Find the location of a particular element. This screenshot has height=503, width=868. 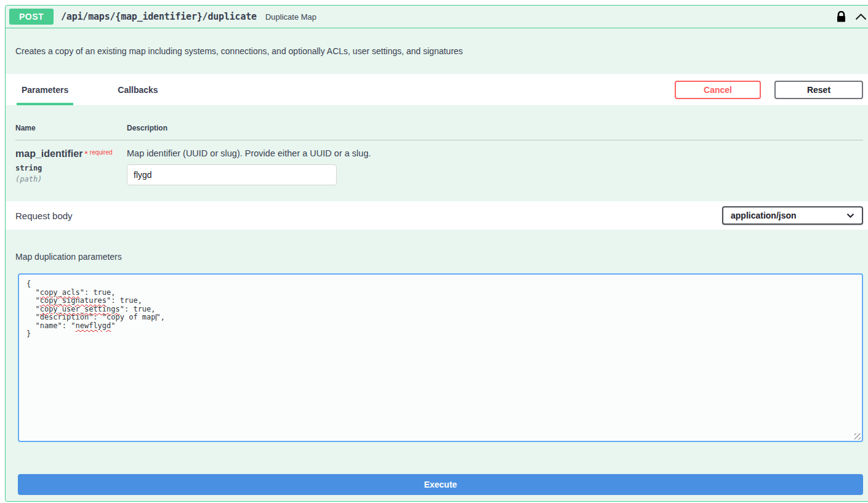

request-body-json: { "copy_acls": true, "copy_signatures": … is located at coordinates (441, 309).